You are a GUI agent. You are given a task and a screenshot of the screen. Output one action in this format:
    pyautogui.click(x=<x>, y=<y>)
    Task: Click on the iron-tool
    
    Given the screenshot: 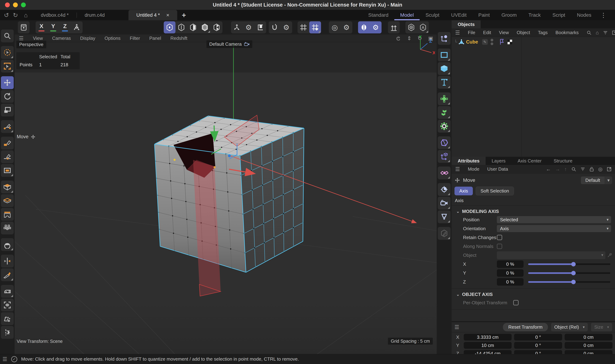 What is the action you would take?
    pyautogui.click(x=7, y=291)
    